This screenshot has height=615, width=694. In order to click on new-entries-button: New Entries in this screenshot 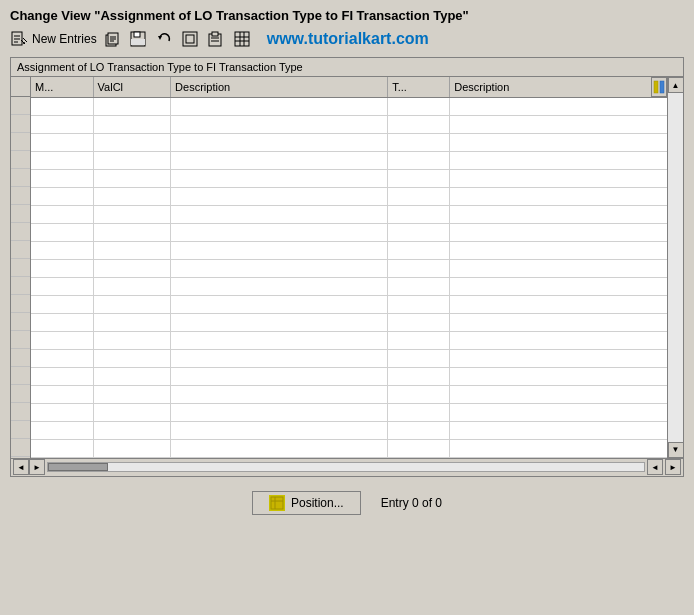, I will do `click(54, 39)`.